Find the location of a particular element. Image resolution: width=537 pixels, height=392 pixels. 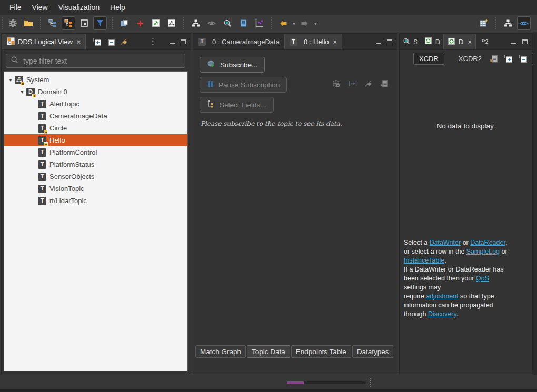

tab-datatype-2: D × is located at coordinates (460, 42).